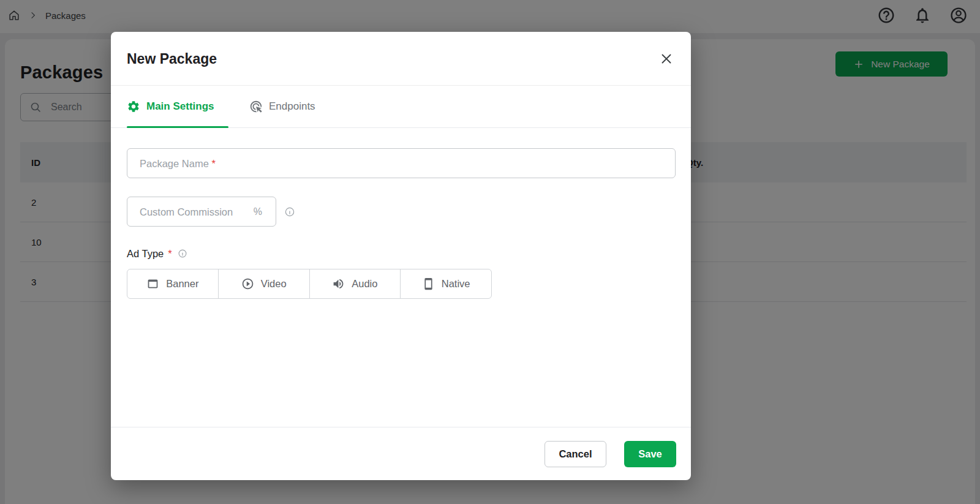 This screenshot has width=980, height=504. What do you see at coordinates (153, 284) in the screenshot?
I see `banner-icon` at bounding box center [153, 284].